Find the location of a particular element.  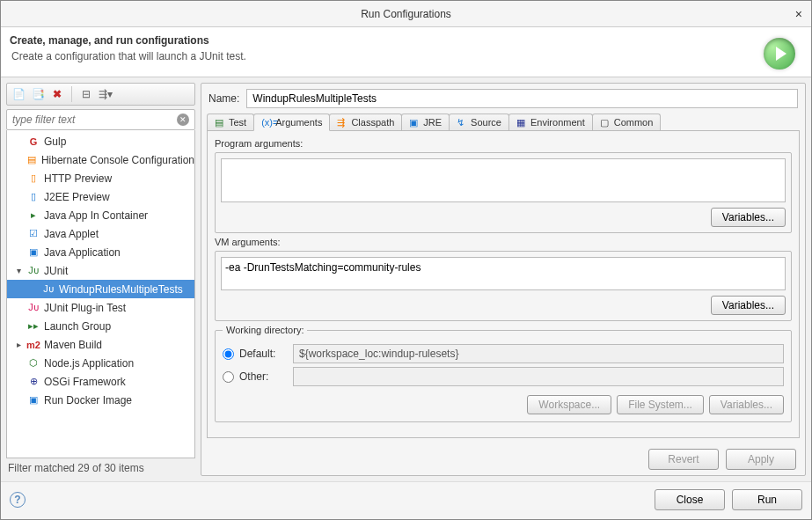

tab-test: ▤Test is located at coordinates (230, 121).